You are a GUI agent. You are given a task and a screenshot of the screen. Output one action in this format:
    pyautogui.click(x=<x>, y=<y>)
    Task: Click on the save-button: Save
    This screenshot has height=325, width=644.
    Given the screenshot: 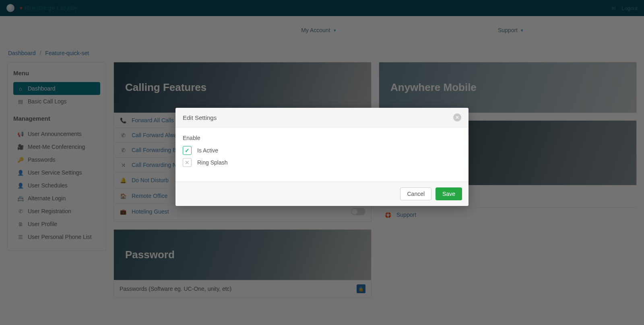 What is the action you would take?
    pyautogui.click(x=449, y=194)
    